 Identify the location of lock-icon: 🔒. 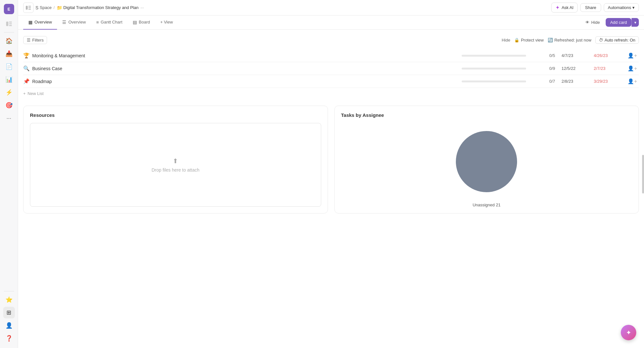
(517, 40).